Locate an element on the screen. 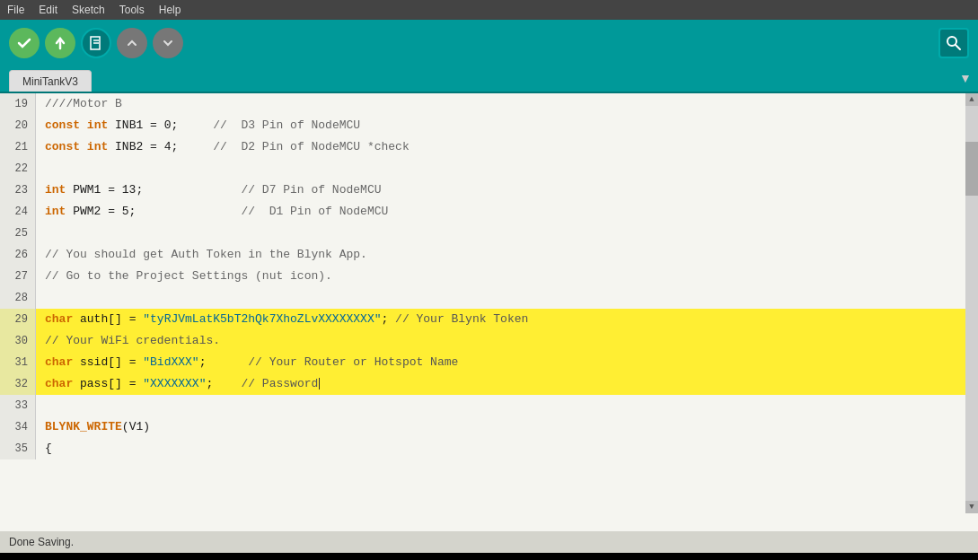  line-number: 27 is located at coordinates (18, 276).